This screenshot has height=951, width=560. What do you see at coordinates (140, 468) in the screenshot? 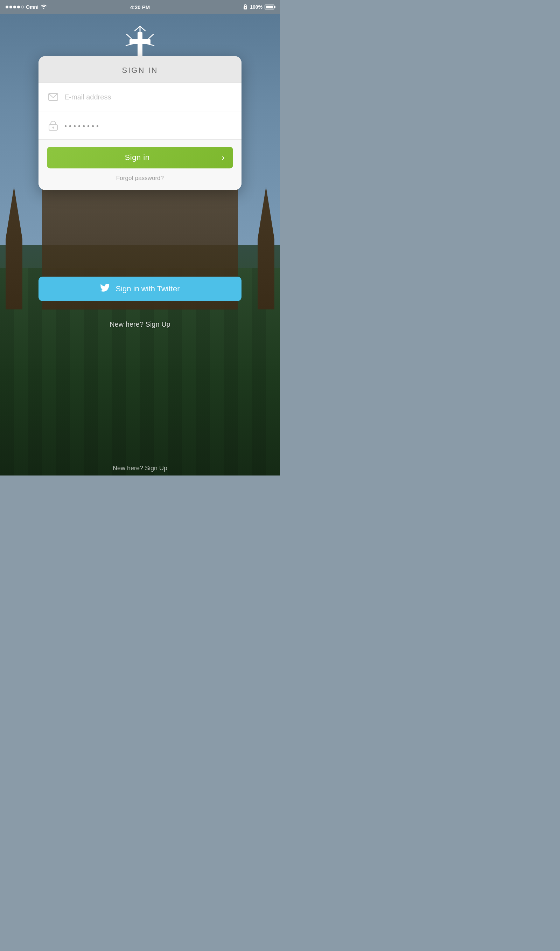
I see `bottom-signup-text: New here? Sign Up` at bounding box center [140, 468].